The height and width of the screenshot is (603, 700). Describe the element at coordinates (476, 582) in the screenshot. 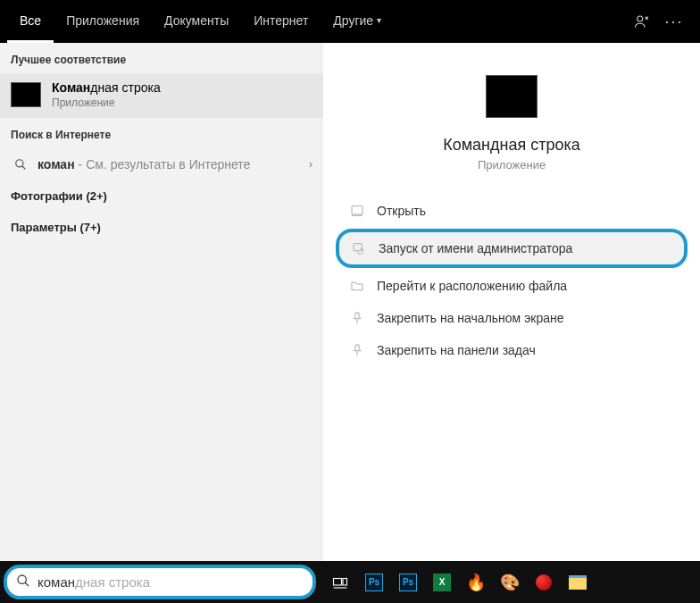

I see `cdburner-app-icon: 🔥` at that location.